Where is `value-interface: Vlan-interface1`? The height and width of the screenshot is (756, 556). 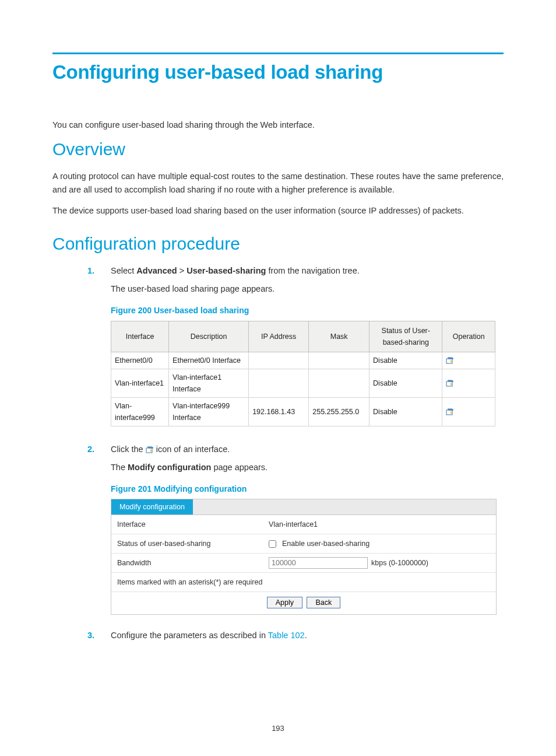
value-interface: Vlan-interface1 is located at coordinates (379, 524).